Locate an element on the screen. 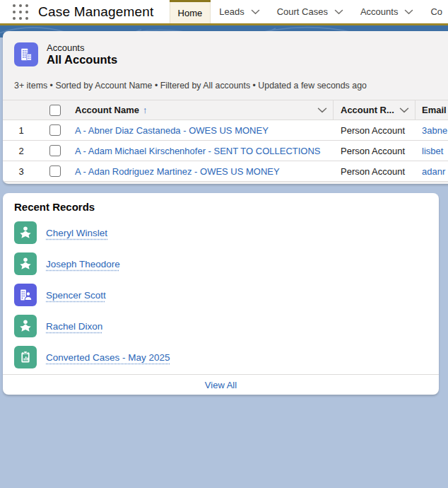 The width and height of the screenshot is (448, 488). tab-label: Home is located at coordinates (191, 13).